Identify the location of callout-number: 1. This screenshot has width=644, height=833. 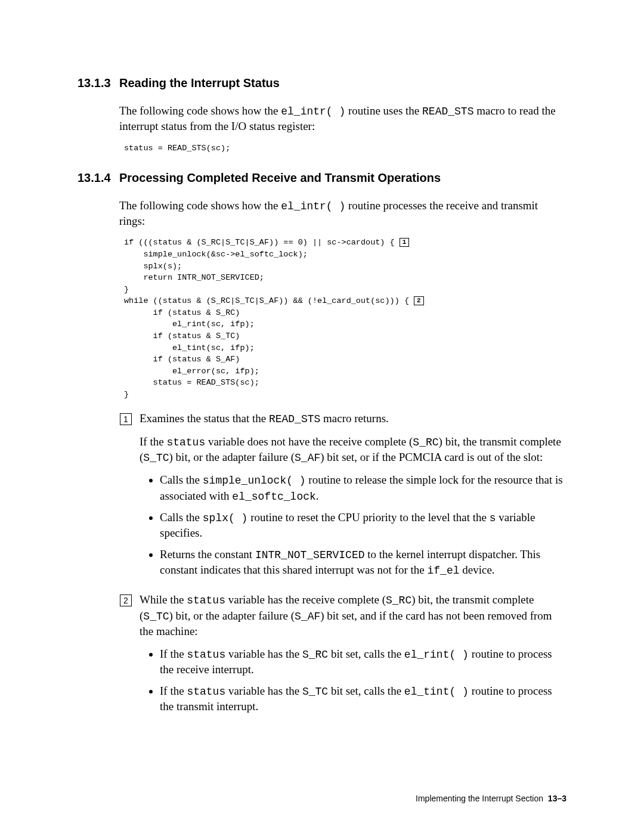
(126, 497).